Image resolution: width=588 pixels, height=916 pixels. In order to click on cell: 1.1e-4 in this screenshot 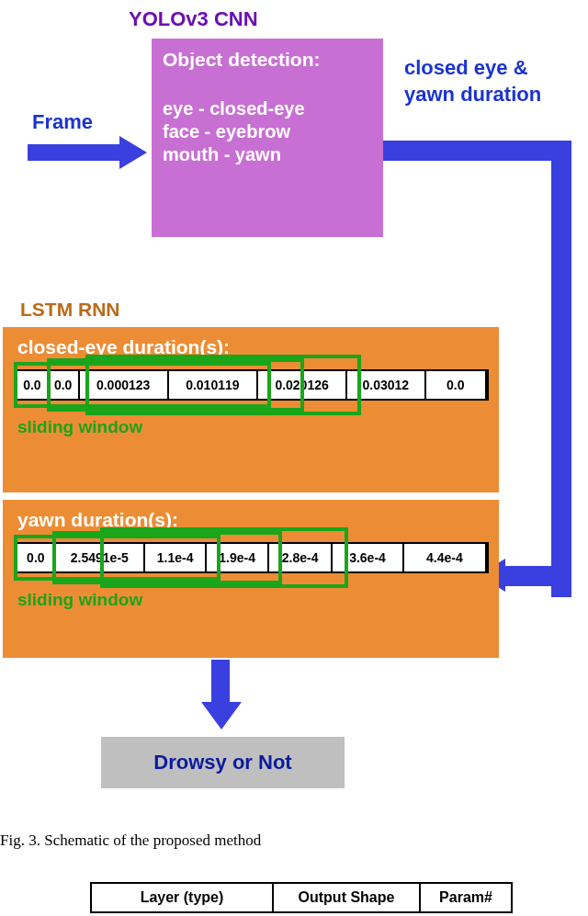, I will do `click(176, 558)`.